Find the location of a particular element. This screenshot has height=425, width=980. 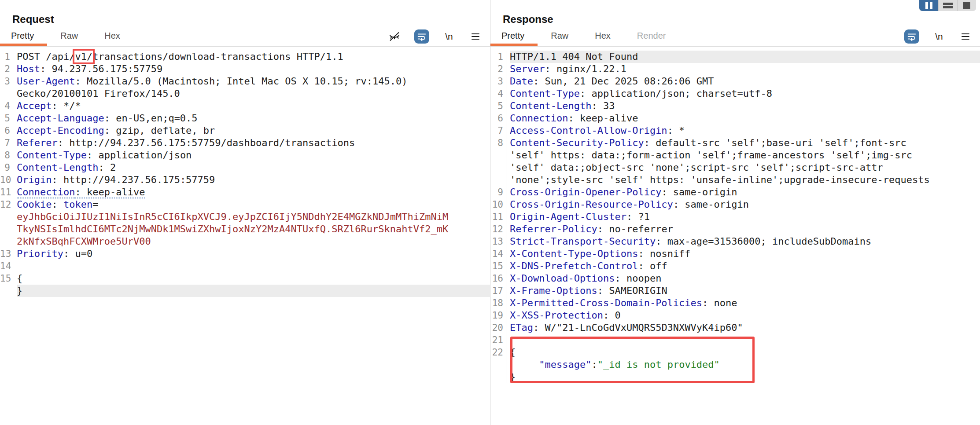

code-line: 2kNfxSBqhFCXWMroe5UrV00 is located at coordinates (245, 242).